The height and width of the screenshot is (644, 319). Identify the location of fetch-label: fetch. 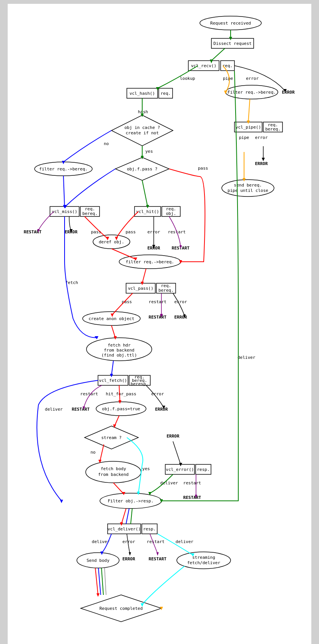
(71, 282).